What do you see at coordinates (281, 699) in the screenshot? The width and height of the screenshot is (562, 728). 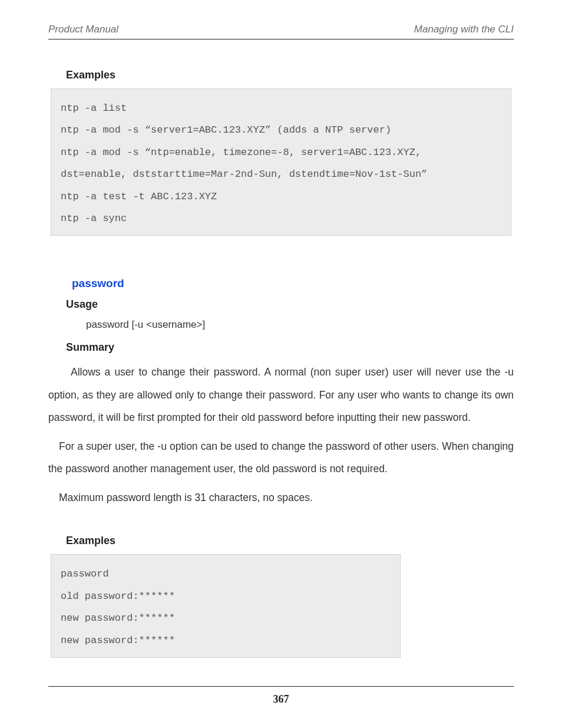 I see `page-number: 367` at bounding box center [281, 699].